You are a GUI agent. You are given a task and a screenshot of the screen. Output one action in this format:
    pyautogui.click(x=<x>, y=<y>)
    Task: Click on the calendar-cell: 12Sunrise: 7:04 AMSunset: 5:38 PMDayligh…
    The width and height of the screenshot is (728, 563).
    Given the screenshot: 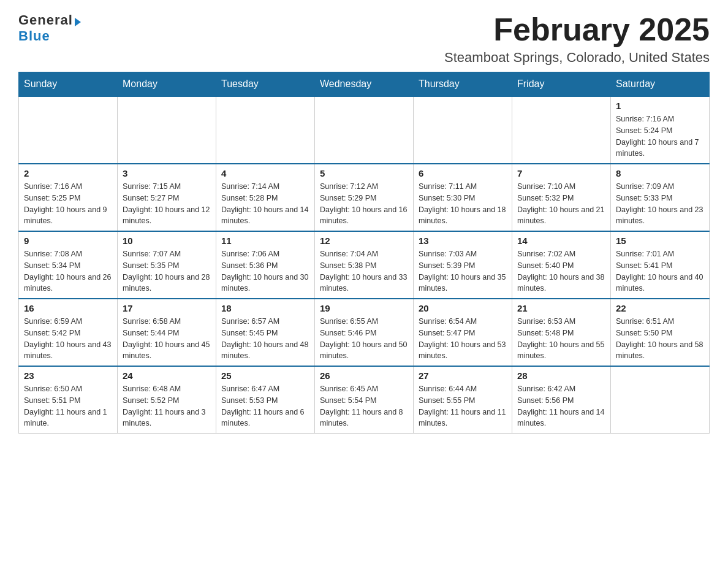 What is the action you would take?
    pyautogui.click(x=364, y=265)
    